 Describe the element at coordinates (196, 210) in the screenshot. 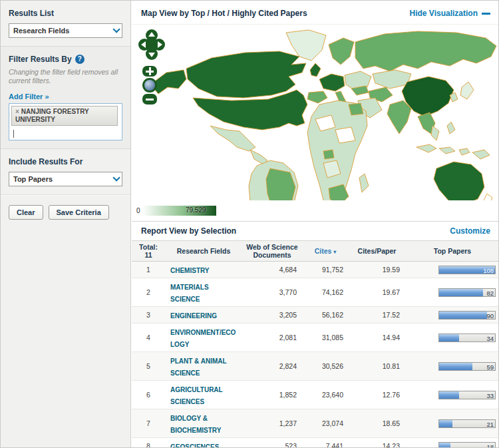

I see `legend-max-label: 79,529` at that location.